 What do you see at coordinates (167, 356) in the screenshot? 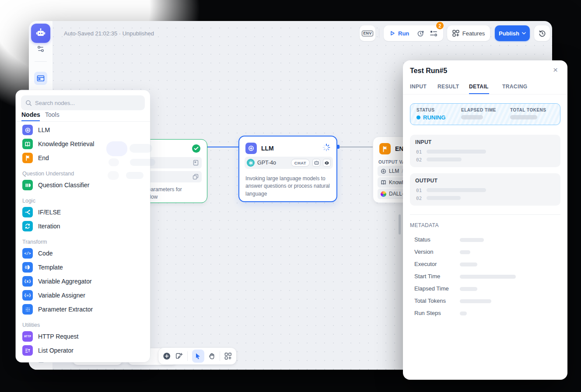
I see `add-node-button` at bounding box center [167, 356].